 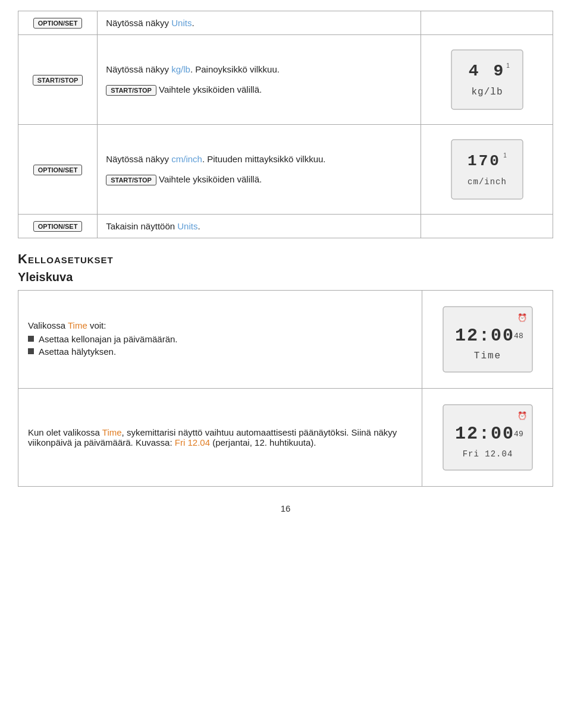 I want to click on table-row: OPTION/SET Näytössä näkyy Units., so click(x=286, y=23).